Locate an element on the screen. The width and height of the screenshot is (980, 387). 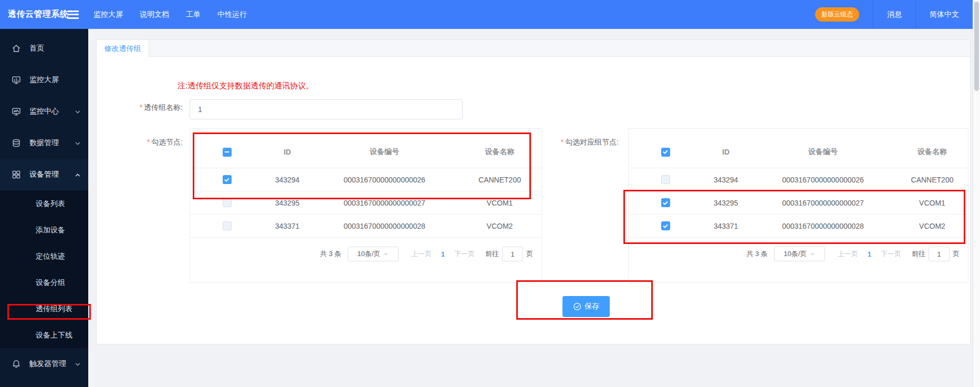
sidebar-item-label: 首页 is located at coordinates (37, 48).